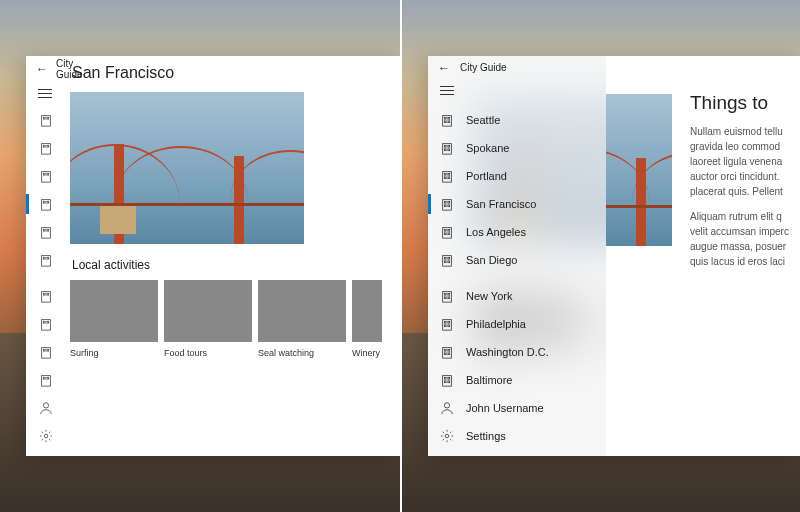 The image size is (800, 512). What do you see at coordinates (517, 120) in the screenshot?
I see `nav-item: Seattle` at bounding box center [517, 120].